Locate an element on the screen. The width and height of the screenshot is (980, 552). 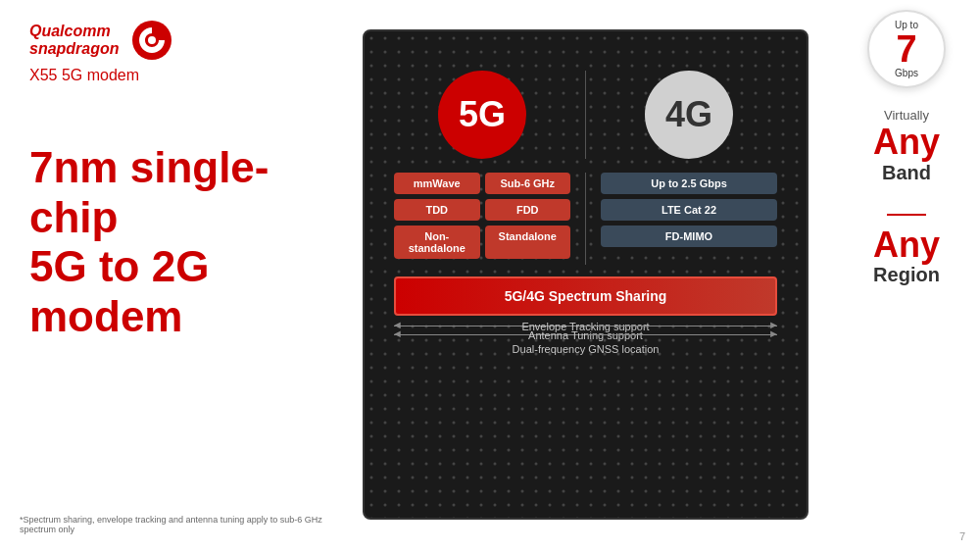
footnote-text: *Spectrum sharing, envelope tracking and… is located at coordinates (186, 525).